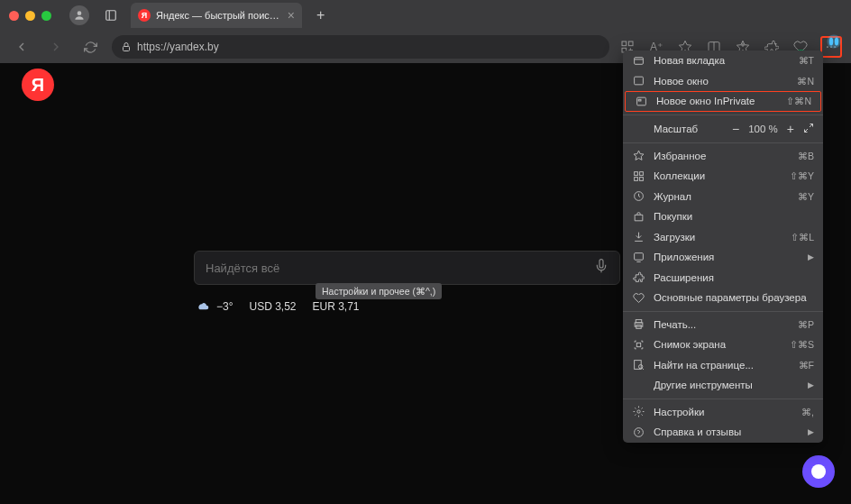 The width and height of the screenshot is (851, 504). I want to click on menu-new-inprivate: Новое окно InPrivate ⇧⌘N, so click(723, 101).